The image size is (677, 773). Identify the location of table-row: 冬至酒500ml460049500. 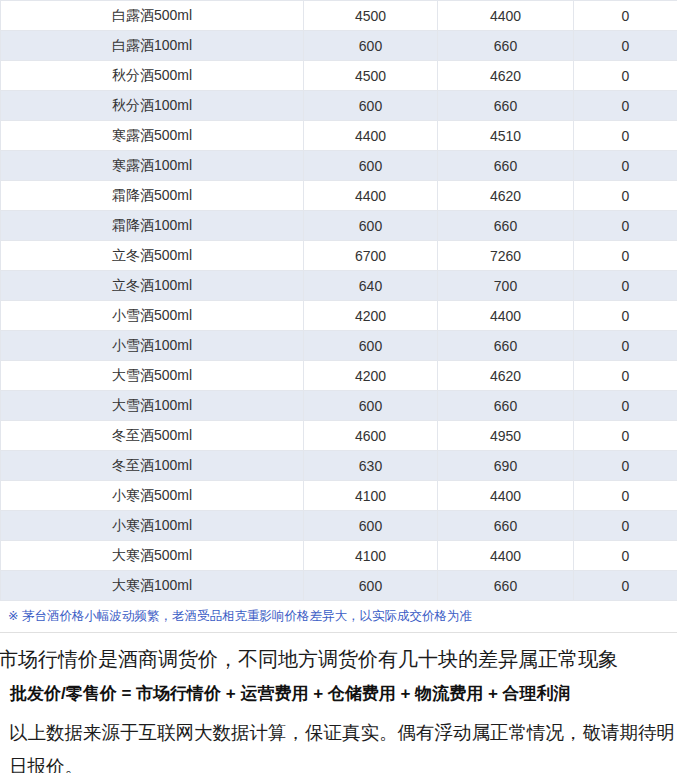
(339, 436).